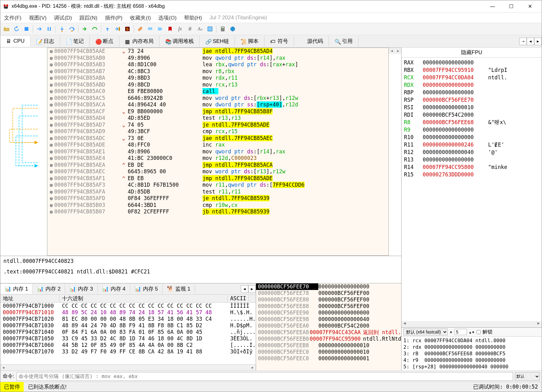 The width and height of the screenshot is (542, 392). I want to click on menu-debug: 调试(D), so click(63, 18).